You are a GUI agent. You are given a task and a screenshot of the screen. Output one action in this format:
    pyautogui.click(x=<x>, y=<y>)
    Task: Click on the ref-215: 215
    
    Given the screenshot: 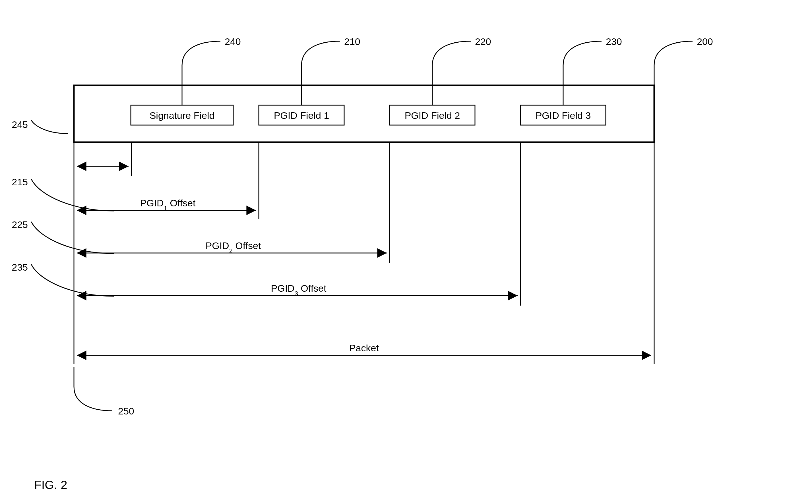 What is the action you would take?
    pyautogui.click(x=20, y=182)
    